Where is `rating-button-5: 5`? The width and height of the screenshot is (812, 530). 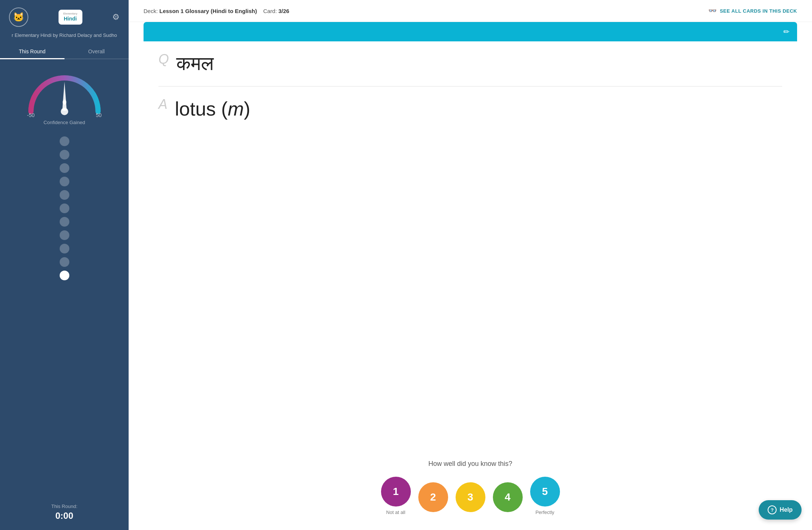 rating-button-5: 5 is located at coordinates (545, 492).